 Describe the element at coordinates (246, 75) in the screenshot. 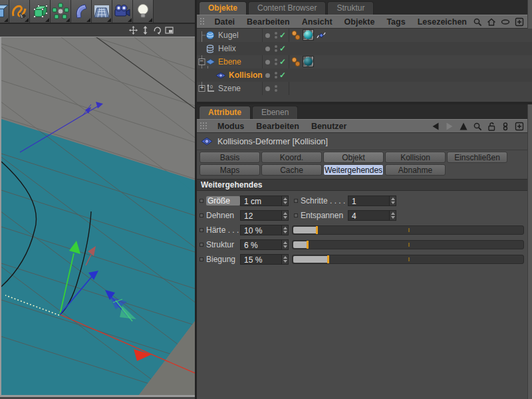

I see `object-name: Kollision` at that location.